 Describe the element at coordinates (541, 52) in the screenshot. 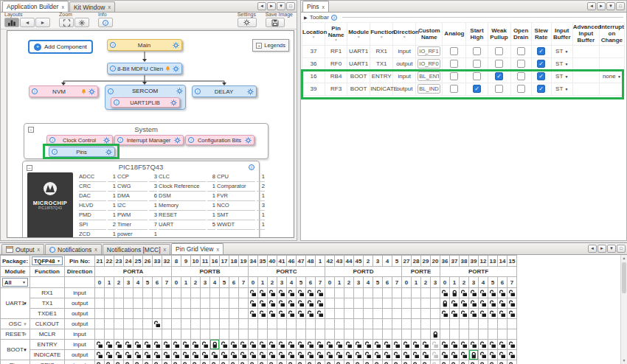

I see `slew-rate-checkbox: ✓` at that location.